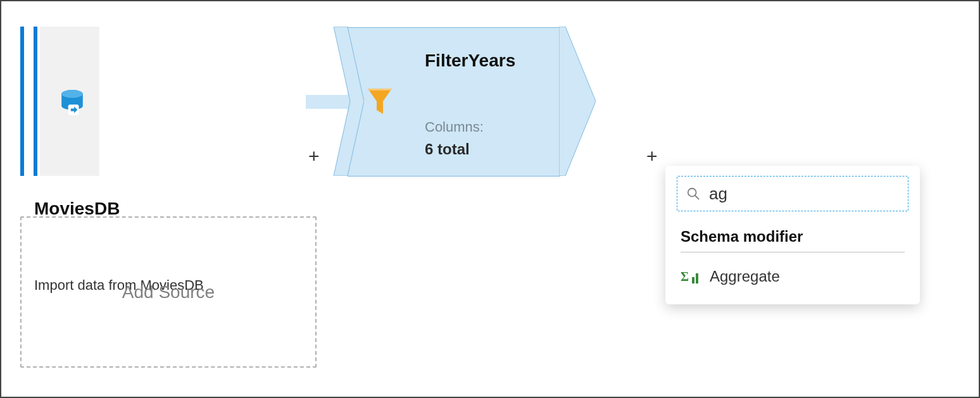  Describe the element at coordinates (803, 194) in the screenshot. I see `search-input` at that location.